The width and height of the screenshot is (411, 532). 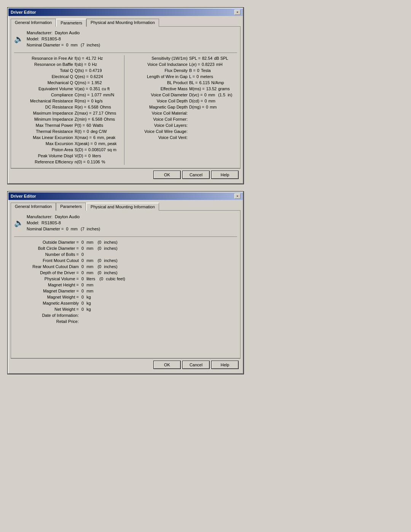 I want to click on param-label-piston-area: Piston Area, so click(x=43, y=150).